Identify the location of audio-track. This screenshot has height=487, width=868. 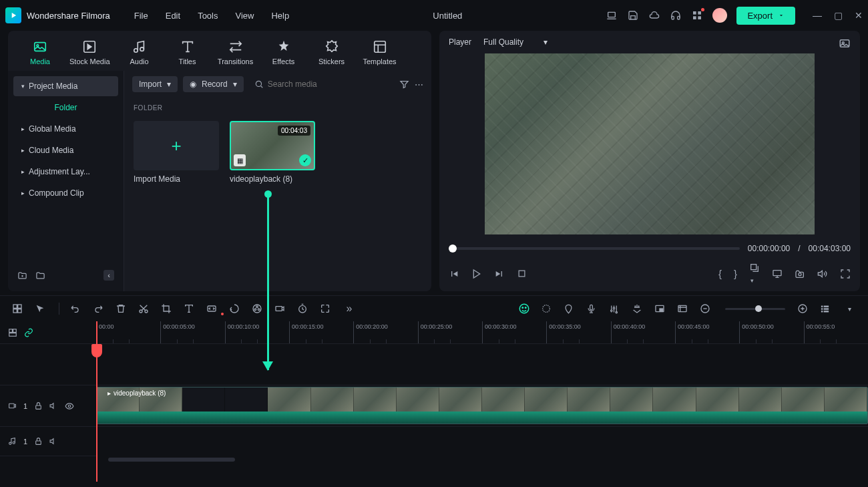
(482, 442).